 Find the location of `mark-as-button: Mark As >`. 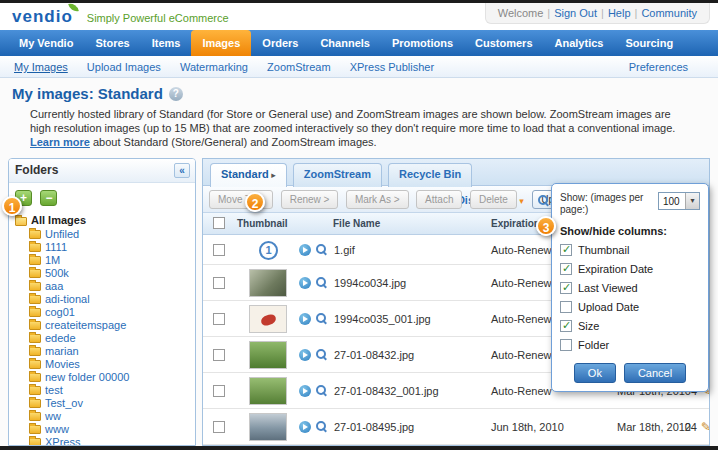

mark-as-button: Mark As > is located at coordinates (378, 200).